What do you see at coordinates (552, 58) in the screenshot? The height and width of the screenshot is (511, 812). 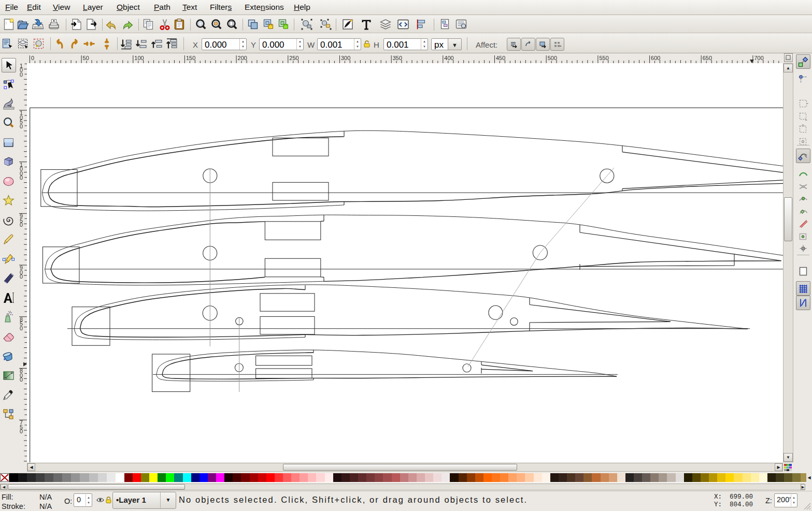 I see `svg-text: 500` at bounding box center [552, 58].